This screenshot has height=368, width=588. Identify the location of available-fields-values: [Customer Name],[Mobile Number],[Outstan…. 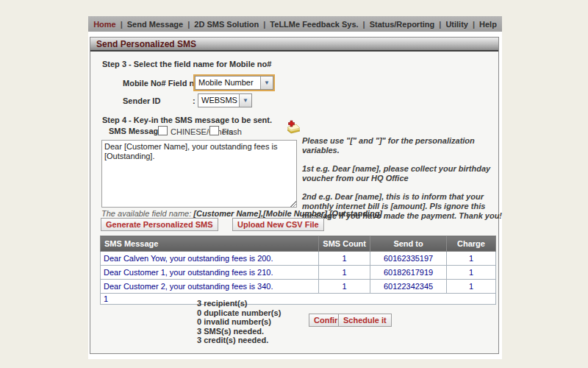
(288, 213).